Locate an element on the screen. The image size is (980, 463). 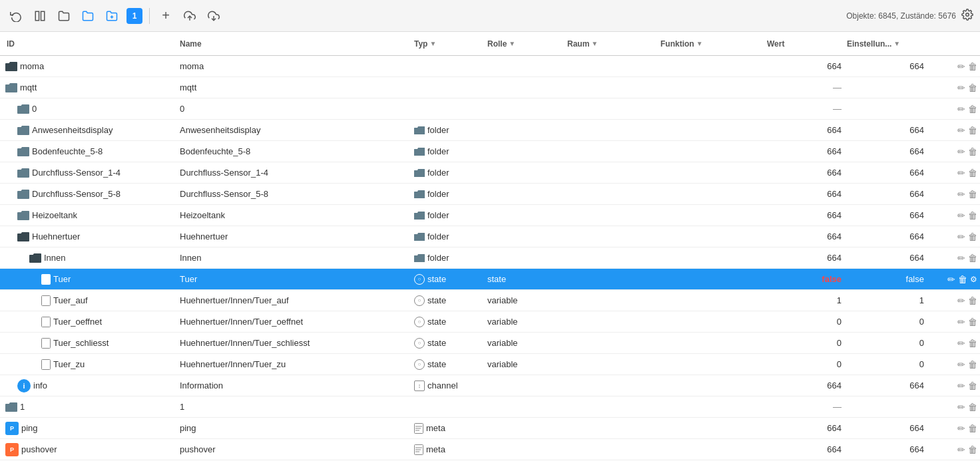
table-row: Innen Innen folder 664 664 ✏ 🗑 is located at coordinates (490, 258).